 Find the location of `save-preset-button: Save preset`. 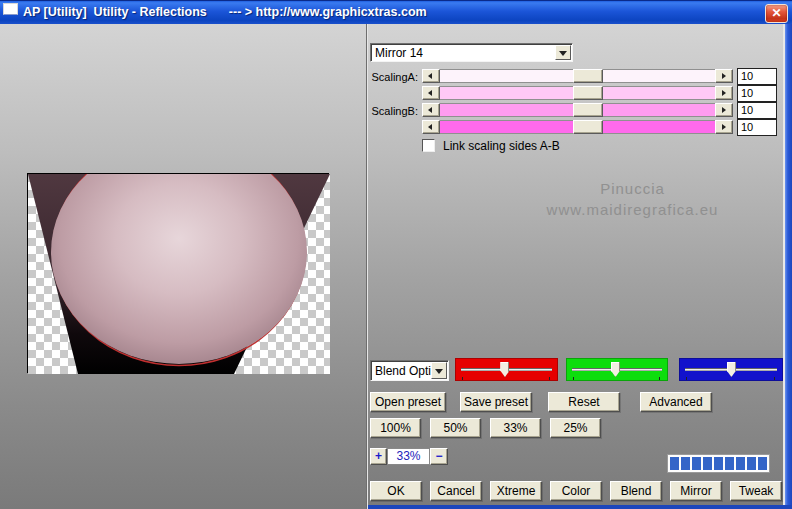

save-preset-button: Save preset is located at coordinates (496, 402).